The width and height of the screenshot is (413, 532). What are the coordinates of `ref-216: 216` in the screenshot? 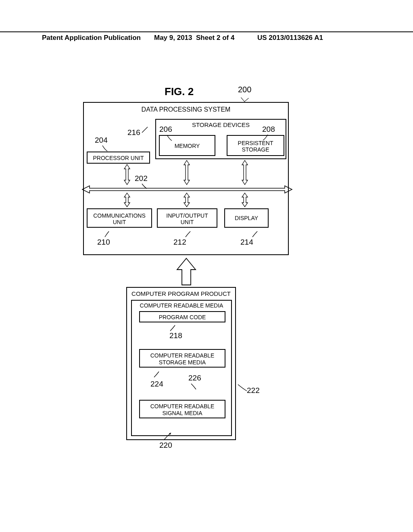 It's located at (134, 133).